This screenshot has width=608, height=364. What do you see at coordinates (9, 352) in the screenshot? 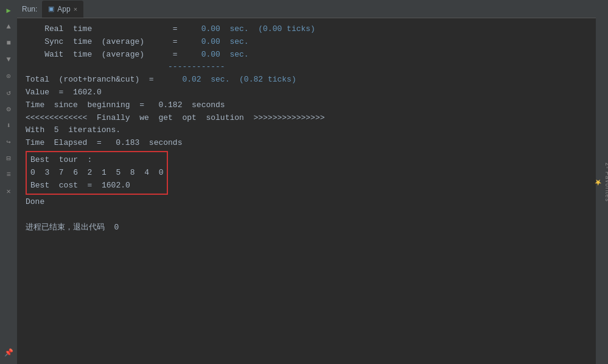
I see `pin-button: 📌` at bounding box center [9, 352].